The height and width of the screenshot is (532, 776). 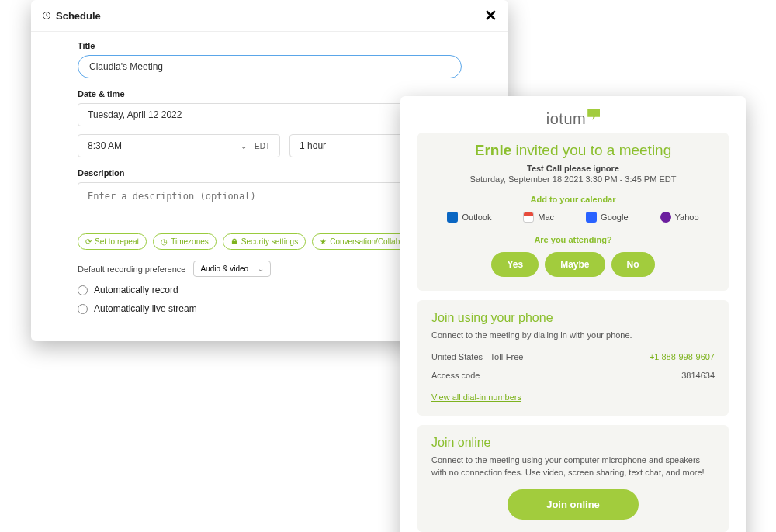 I want to click on calendar-yahoo: Yahoo, so click(x=680, y=217).